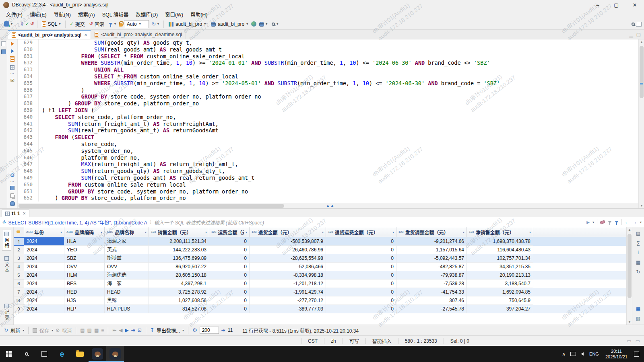 The height and width of the screenshot is (362, 644). What do you see at coordinates (288, 258) in the screenshot?
I see `cell: -28,625,554.98` at bounding box center [288, 258].